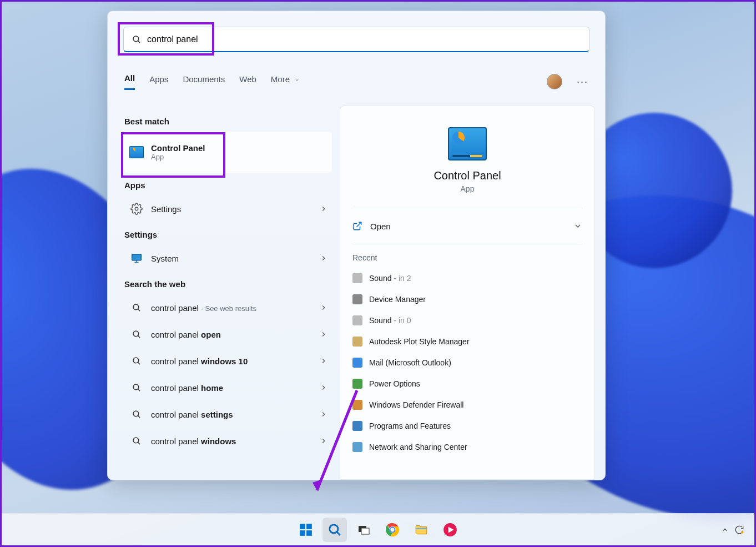 The height and width of the screenshot is (547, 756). What do you see at coordinates (467, 363) in the screenshot?
I see `recent-item: Mail (Microsoft Outlook)` at bounding box center [467, 363].